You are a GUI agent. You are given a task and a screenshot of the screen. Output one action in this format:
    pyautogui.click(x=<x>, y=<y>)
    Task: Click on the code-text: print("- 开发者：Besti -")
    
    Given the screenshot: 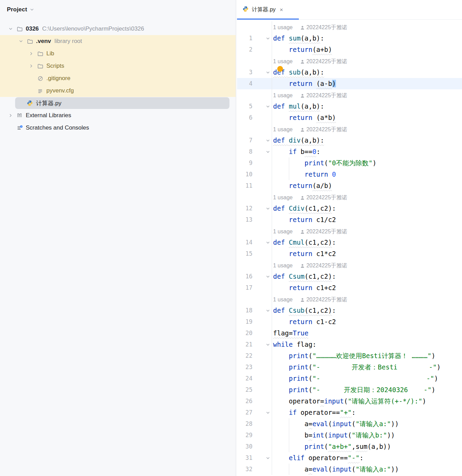 What is the action you would take?
    pyautogui.click(x=367, y=367)
    